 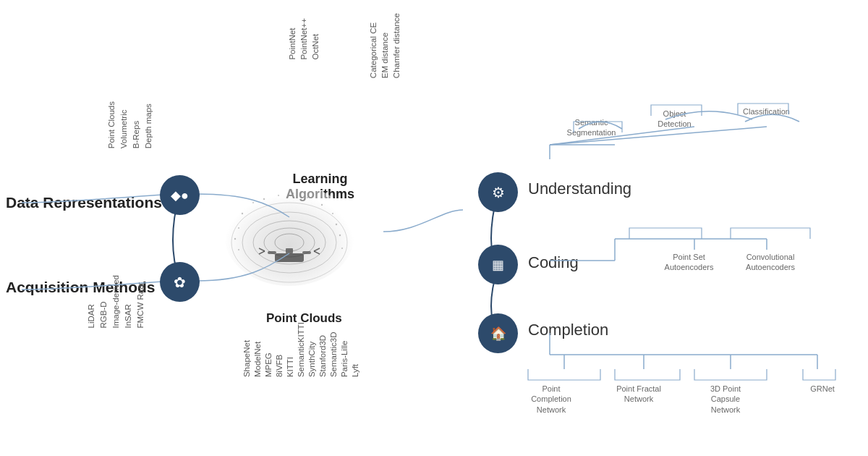 What do you see at coordinates (498, 193) in the screenshot?
I see `brain-icon: ⚙` at bounding box center [498, 193].